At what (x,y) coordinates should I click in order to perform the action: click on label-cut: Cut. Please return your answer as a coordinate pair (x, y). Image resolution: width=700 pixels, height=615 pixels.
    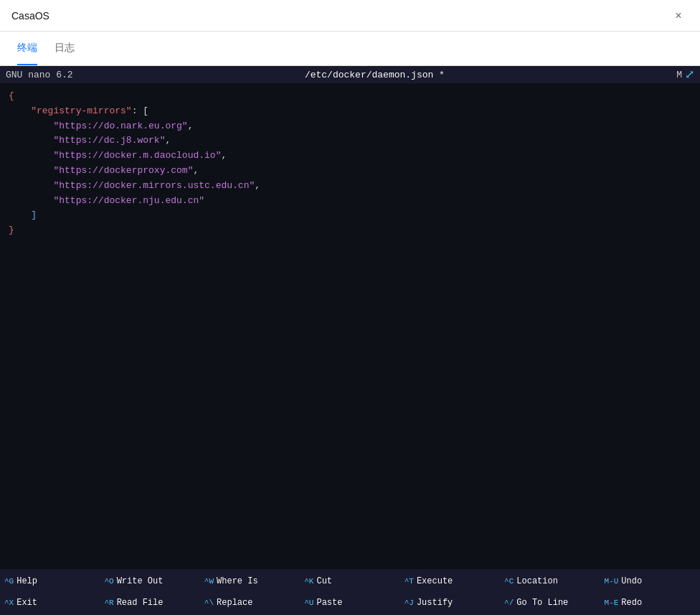
    Looking at the image, I should click on (324, 581).